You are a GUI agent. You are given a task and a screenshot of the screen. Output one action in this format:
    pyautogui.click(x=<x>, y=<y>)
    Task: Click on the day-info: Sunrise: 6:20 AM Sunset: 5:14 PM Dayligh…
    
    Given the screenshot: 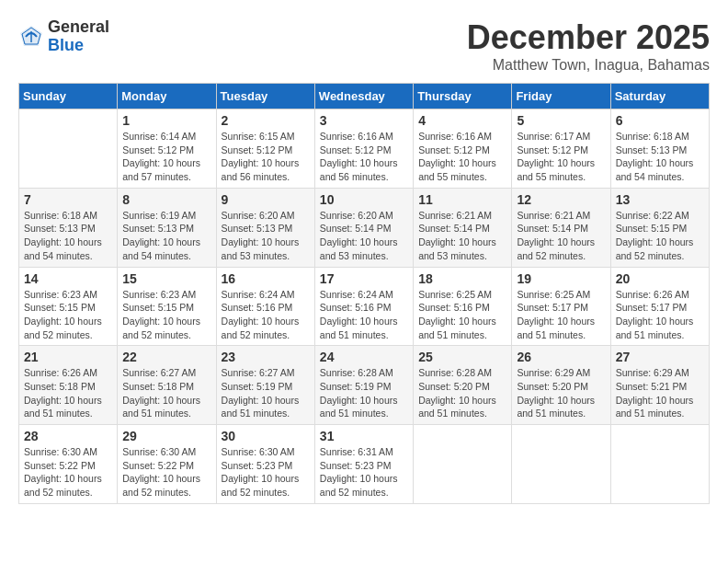 What is the action you would take?
    pyautogui.click(x=364, y=236)
    